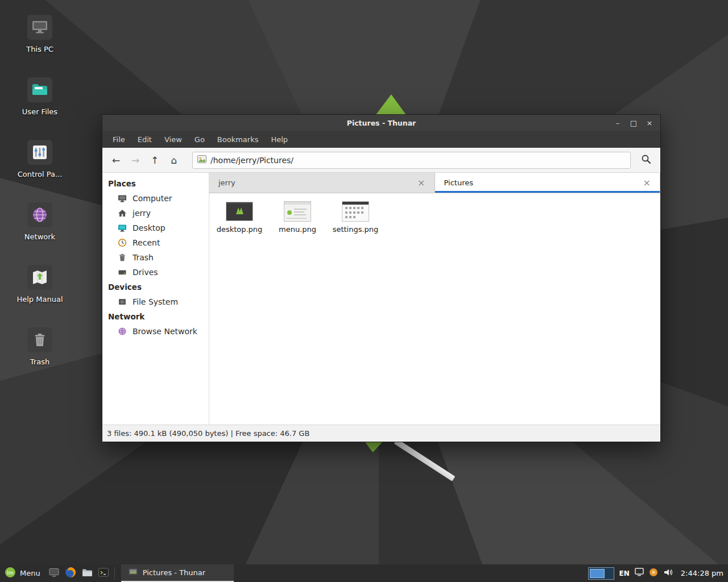 The width and height of the screenshot is (728, 582). Describe the element at coordinates (40, 49) in the screenshot. I see `desktop-icon-label: This PC` at that location.